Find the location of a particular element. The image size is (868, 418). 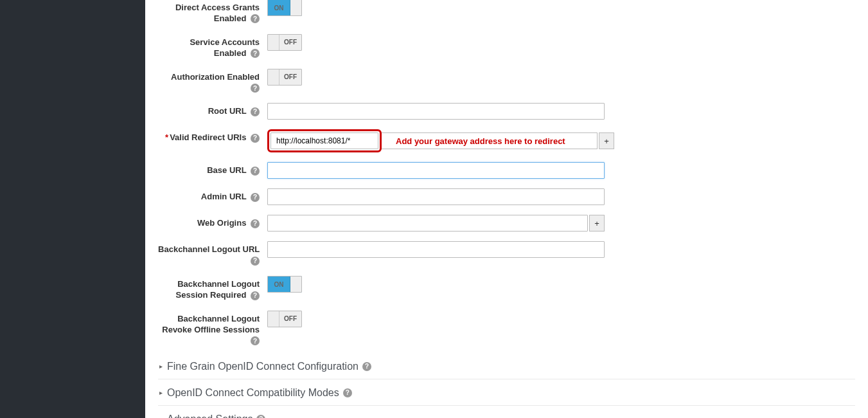

label-root-url: Root URL ? is located at coordinates (213, 110).